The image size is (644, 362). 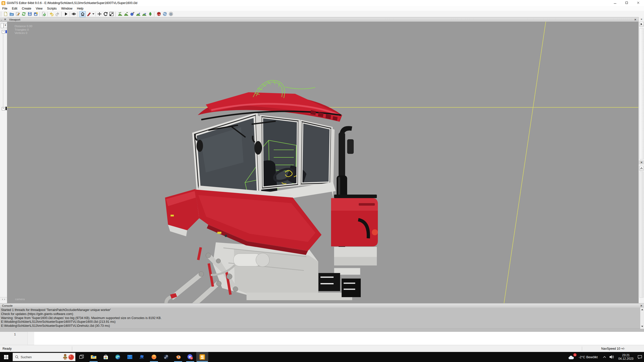 What do you see at coordinates (93, 14) in the screenshot?
I see `pen-dropdown` at bounding box center [93, 14].